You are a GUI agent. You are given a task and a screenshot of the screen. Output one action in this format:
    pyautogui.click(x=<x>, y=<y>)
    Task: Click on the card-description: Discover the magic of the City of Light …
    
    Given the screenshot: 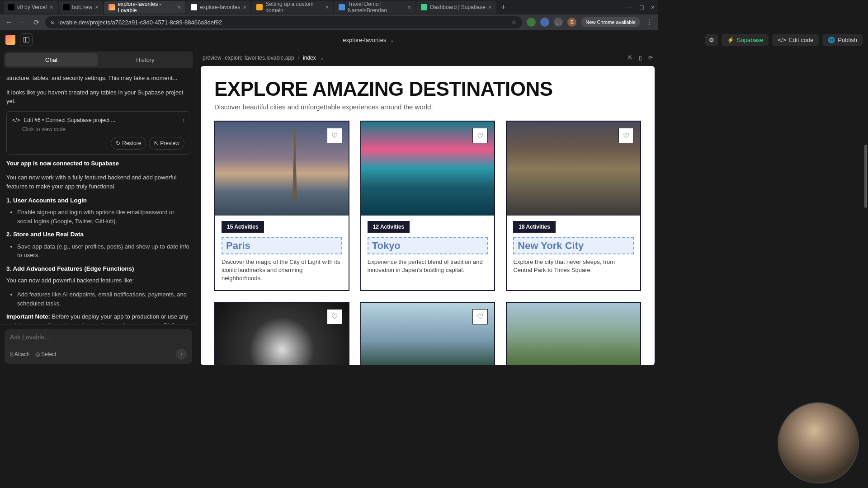 What is the action you would take?
    pyautogui.click(x=282, y=270)
    